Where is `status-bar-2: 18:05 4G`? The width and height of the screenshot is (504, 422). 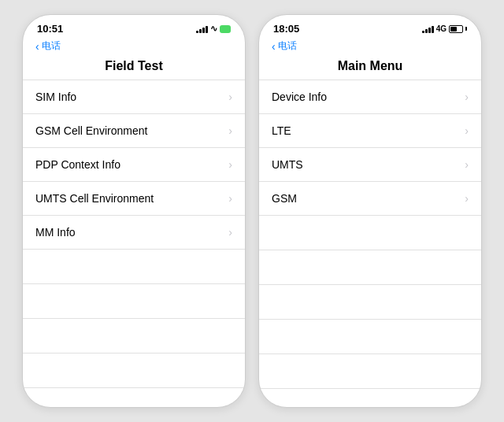 status-bar-2: 18:05 4G is located at coordinates (370, 27).